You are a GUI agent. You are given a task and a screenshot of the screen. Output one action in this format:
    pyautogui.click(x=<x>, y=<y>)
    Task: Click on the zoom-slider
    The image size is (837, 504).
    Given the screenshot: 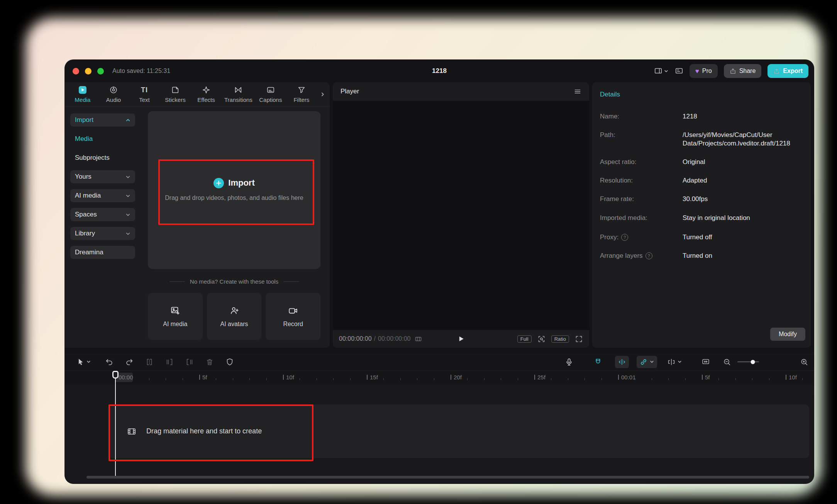 What is the action you would take?
    pyautogui.click(x=748, y=362)
    